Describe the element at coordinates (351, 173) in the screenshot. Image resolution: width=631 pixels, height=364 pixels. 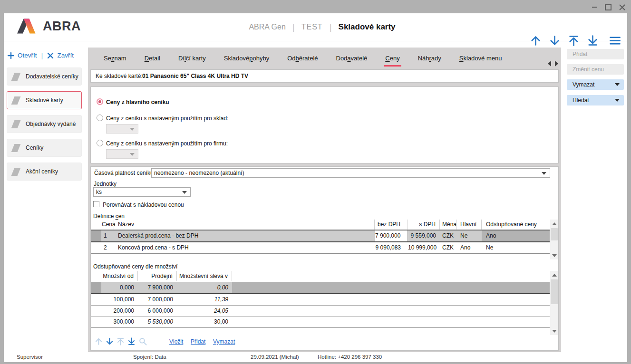
I see `validity-select: neomezeno - neomezeno (aktuální)` at that location.